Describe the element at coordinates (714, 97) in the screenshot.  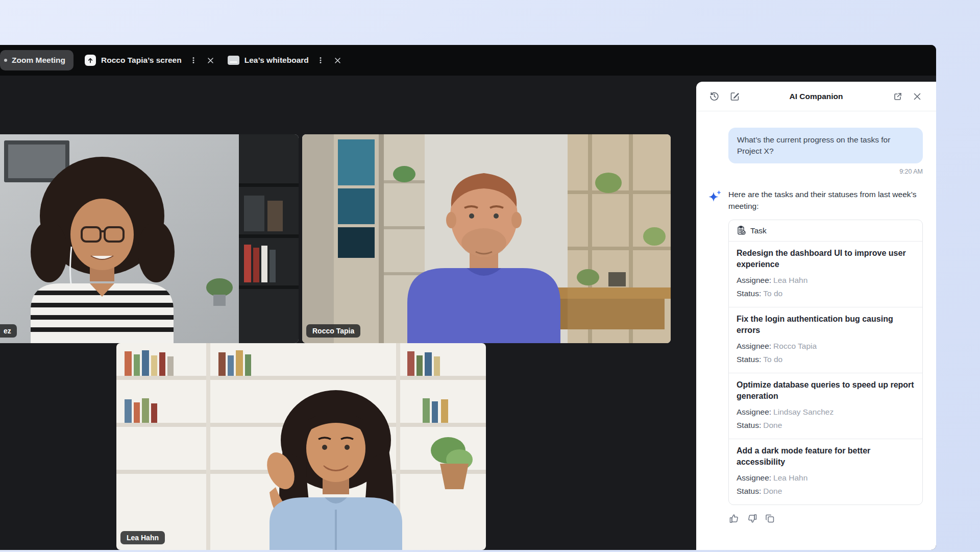
I see `history-icon` at that location.